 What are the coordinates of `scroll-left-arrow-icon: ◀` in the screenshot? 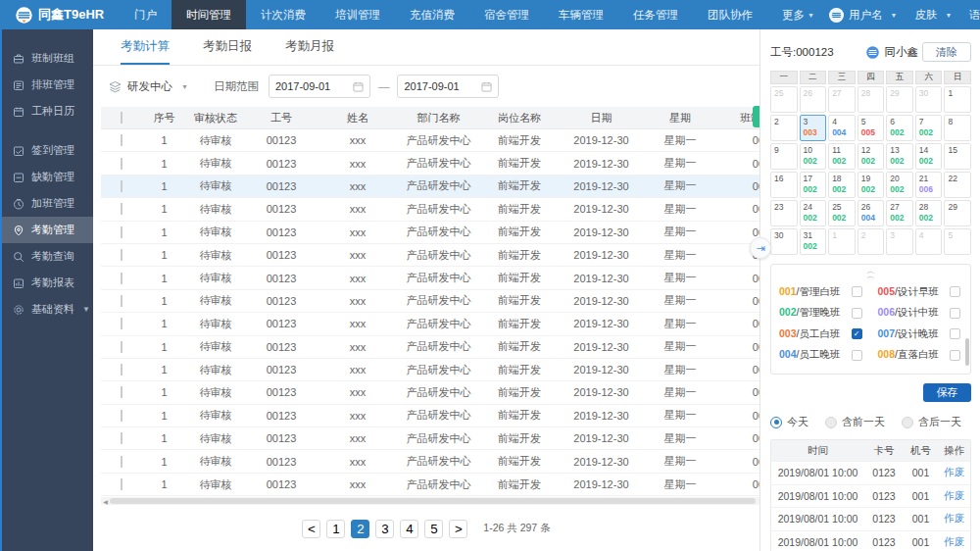 It's located at (106, 502).